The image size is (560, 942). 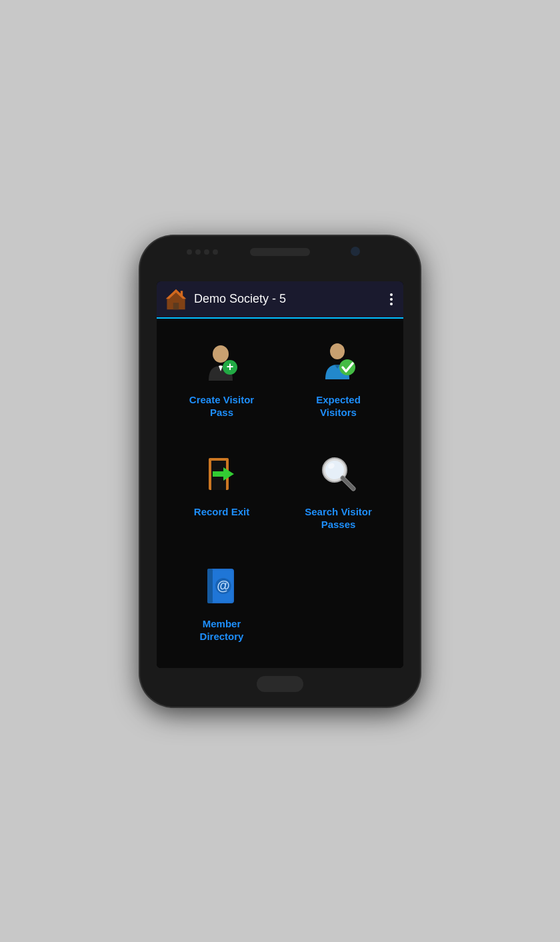 What do you see at coordinates (339, 474) in the screenshot?
I see `search-visitor-icon` at bounding box center [339, 474].